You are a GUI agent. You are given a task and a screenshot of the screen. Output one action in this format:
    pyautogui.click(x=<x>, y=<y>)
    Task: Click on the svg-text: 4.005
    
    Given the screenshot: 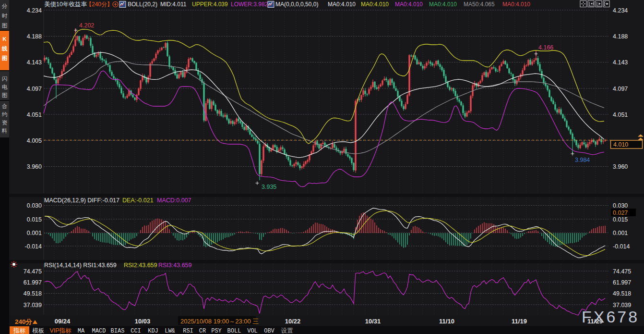 What is the action you would take?
    pyautogui.click(x=35, y=141)
    